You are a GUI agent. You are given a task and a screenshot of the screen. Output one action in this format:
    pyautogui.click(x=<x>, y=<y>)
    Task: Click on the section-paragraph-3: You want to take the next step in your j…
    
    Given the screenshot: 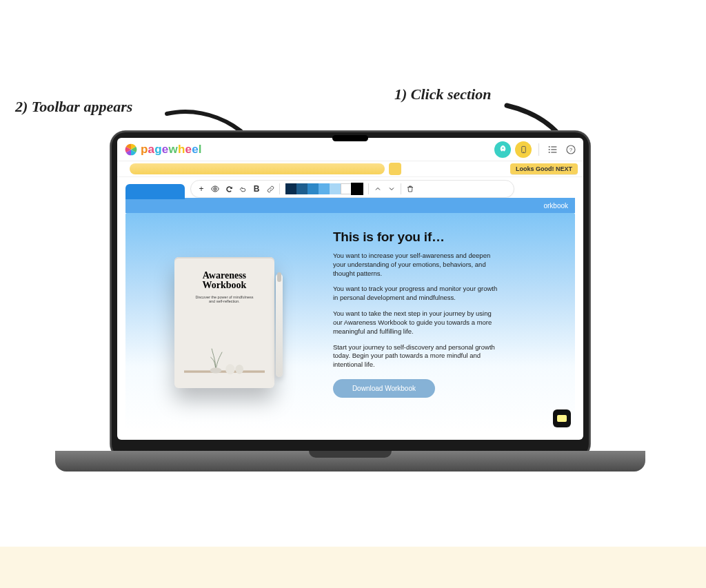 What is the action you would take?
    pyautogui.click(x=418, y=323)
    